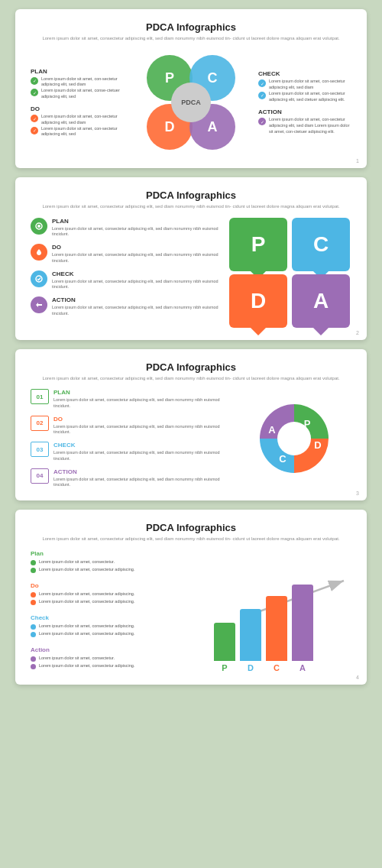 The width and height of the screenshot is (382, 868). What do you see at coordinates (191, 38) in the screenshot?
I see `slide-1-subtitle: Lorem ipsum dolor sit amet, consectetur …` at bounding box center [191, 38].